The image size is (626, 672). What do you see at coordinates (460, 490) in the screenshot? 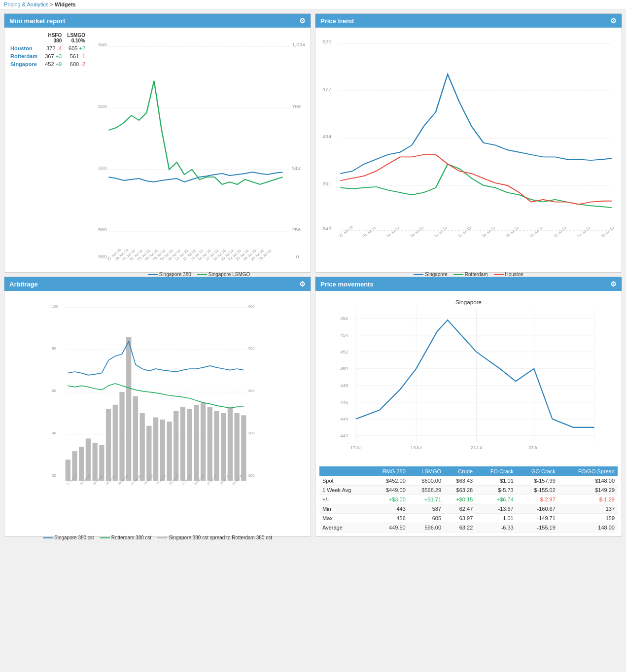
I see `pm-crude: $63.28` at bounding box center [460, 490].